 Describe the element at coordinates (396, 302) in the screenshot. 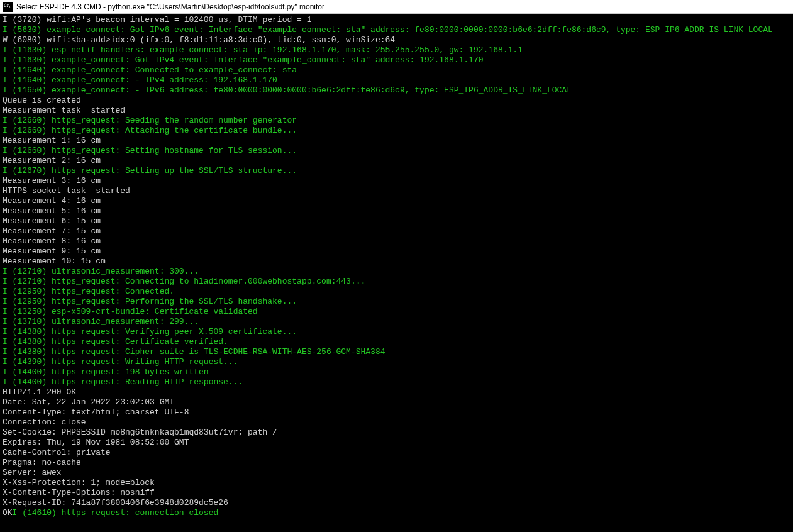

I see `log-line: I (12950) https_request: Performing the …` at that location.